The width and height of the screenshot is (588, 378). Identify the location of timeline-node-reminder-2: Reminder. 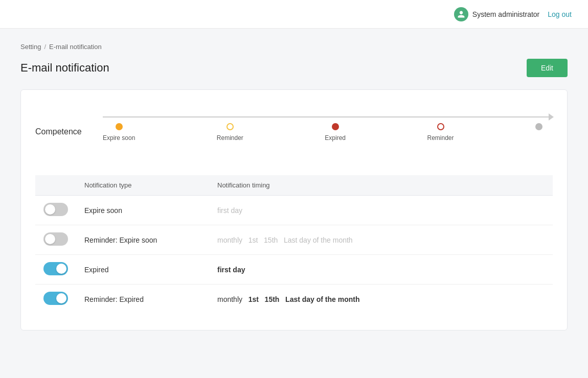
(441, 129).